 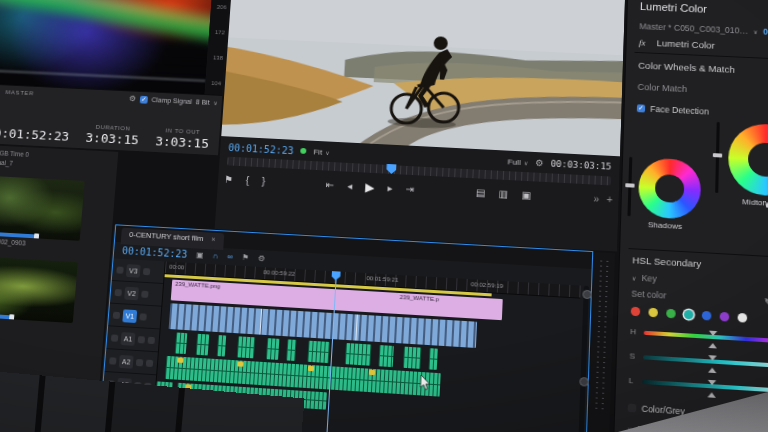 What do you see at coordinates (480, 193) in the screenshot?
I see `lift-button: ▤` at bounding box center [480, 193].